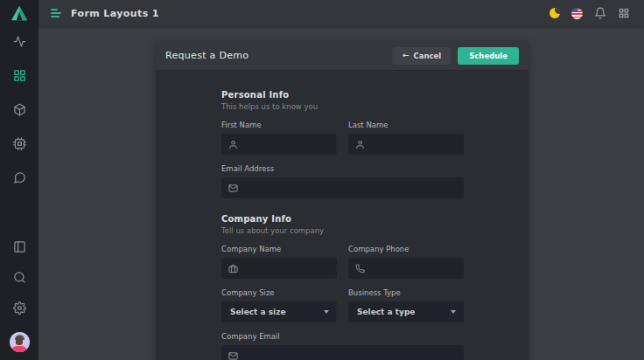 This screenshot has width=644, height=360. I want to click on company-email-text-input, so click(350, 356).